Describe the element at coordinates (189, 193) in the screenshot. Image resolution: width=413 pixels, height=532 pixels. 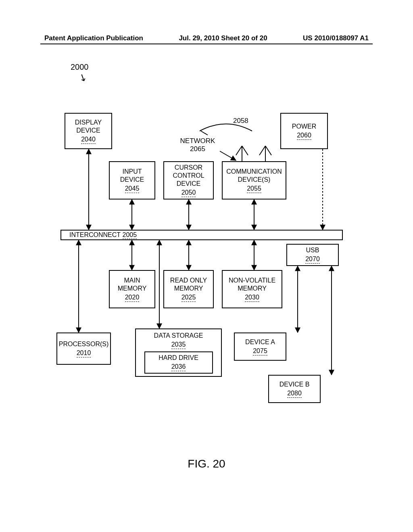
I see `ref: 2050` at that location.